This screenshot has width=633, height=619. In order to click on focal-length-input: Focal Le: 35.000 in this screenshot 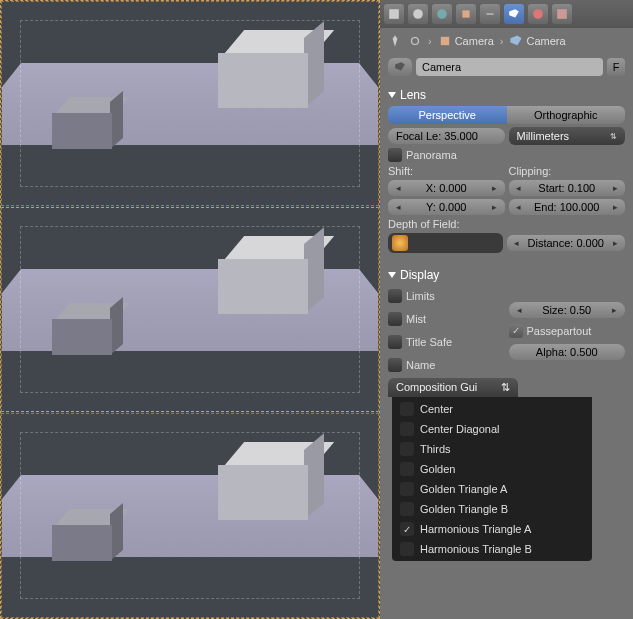, I will do `click(446, 136)`.